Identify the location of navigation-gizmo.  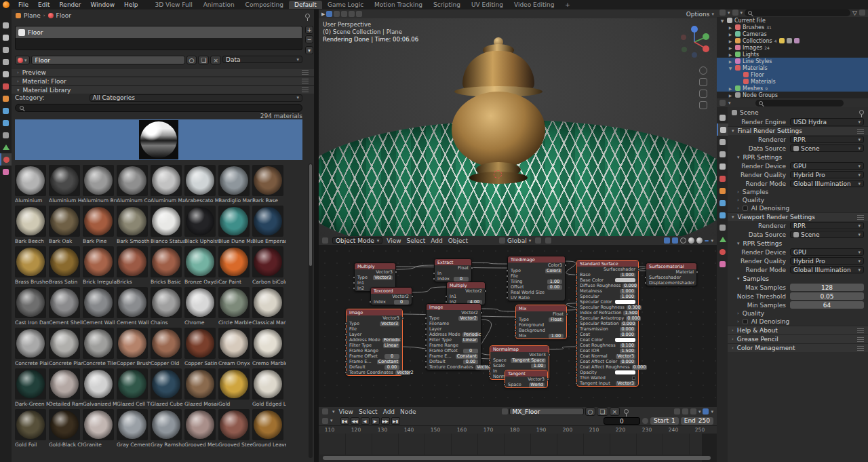
(694, 42).